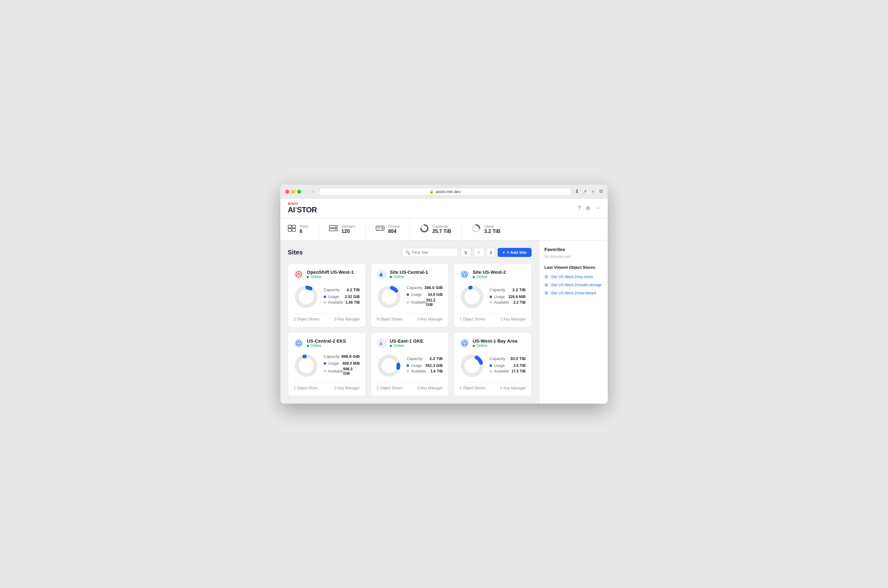  I want to click on site-name-area: US-Central-2 EKS Online, so click(327, 343).